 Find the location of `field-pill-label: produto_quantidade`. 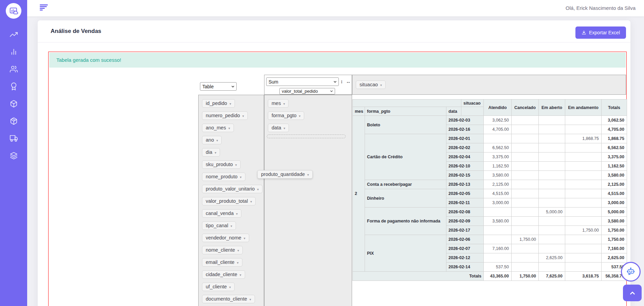

field-pill-label: produto_quantidade is located at coordinates (283, 174).